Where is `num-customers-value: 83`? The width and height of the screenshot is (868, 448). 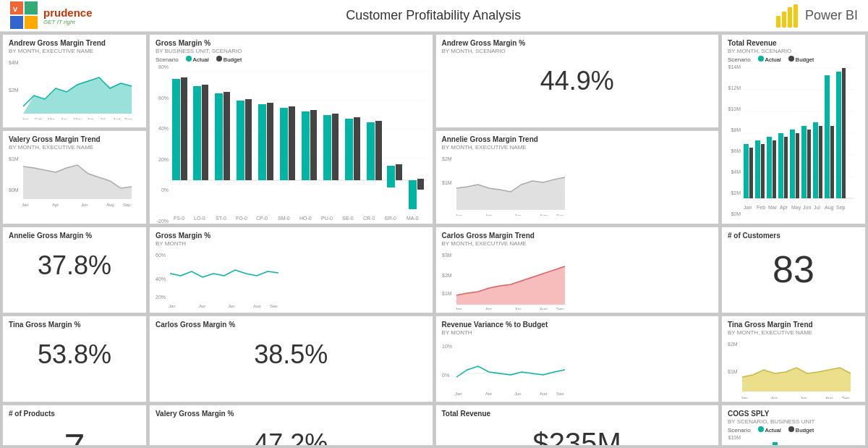
num-customers-value: 83 is located at coordinates (793, 269).